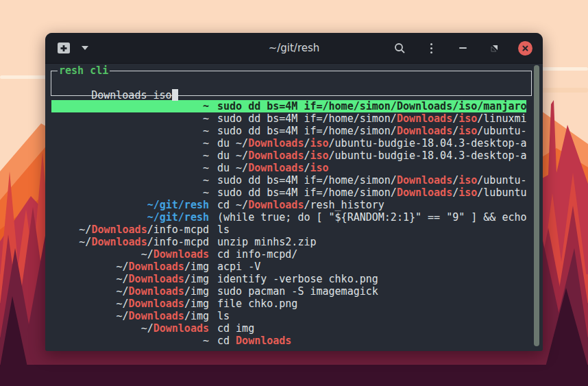 This screenshot has width=588, height=386. What do you see at coordinates (233, 205) in the screenshot?
I see `text-segment: cd ~/` at bounding box center [233, 205].